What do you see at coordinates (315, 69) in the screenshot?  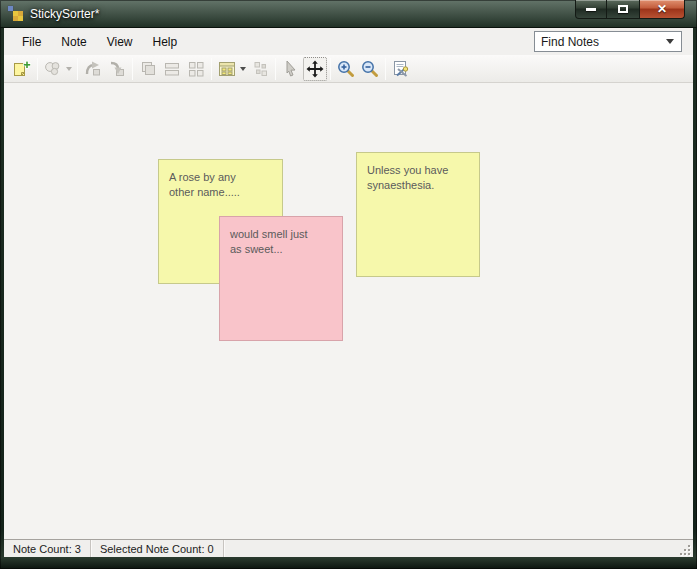 I see `pan-tool-icon` at bounding box center [315, 69].